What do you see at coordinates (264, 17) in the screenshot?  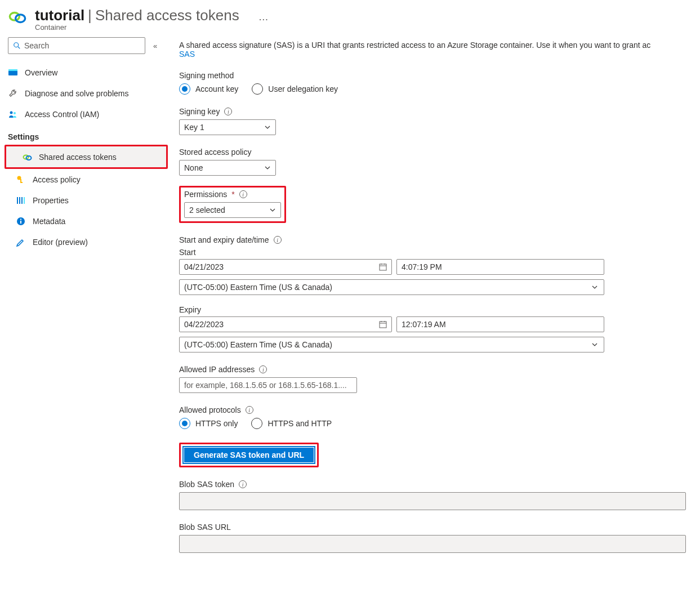 I see `more-actions-button: …` at bounding box center [264, 17].